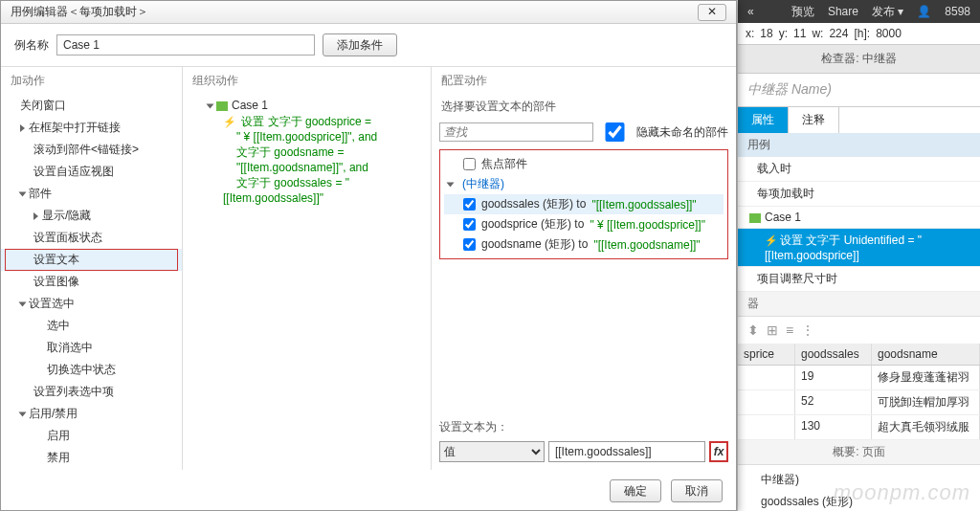 The height and width of the screenshot is (511, 980). I want to click on action-tree-item: 切换选中状态, so click(92, 369).